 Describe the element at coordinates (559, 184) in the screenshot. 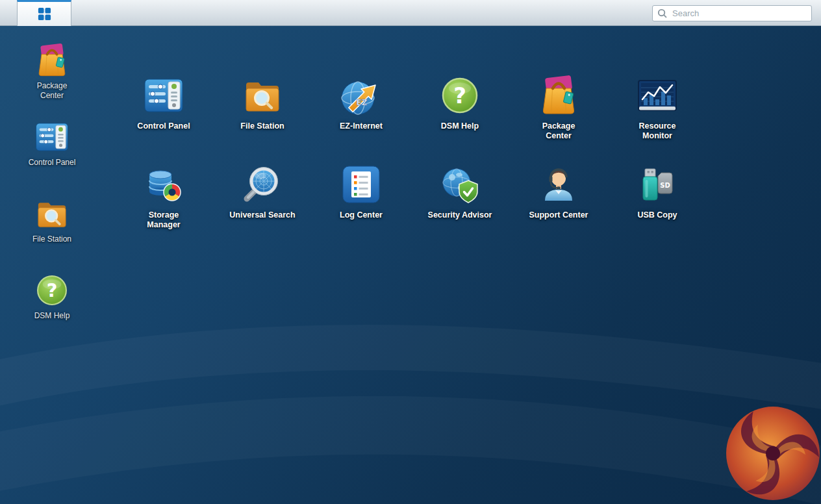

I see `support-center-icon` at that location.